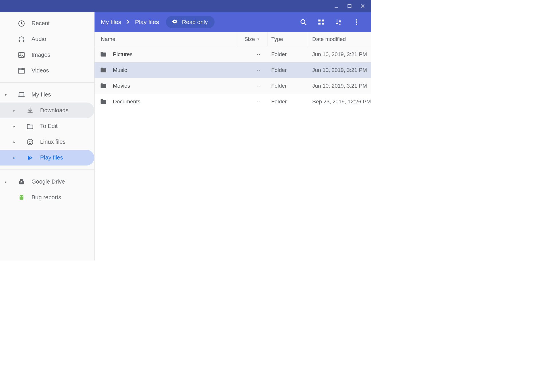  What do you see at coordinates (21, 55) in the screenshot?
I see `image-icon` at bounding box center [21, 55].